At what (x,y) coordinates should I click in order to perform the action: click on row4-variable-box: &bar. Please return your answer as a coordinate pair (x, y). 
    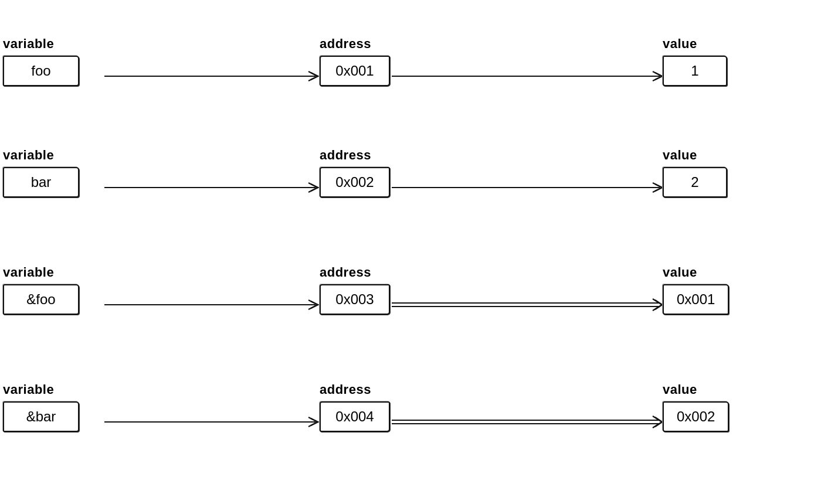
    Looking at the image, I should click on (41, 417).